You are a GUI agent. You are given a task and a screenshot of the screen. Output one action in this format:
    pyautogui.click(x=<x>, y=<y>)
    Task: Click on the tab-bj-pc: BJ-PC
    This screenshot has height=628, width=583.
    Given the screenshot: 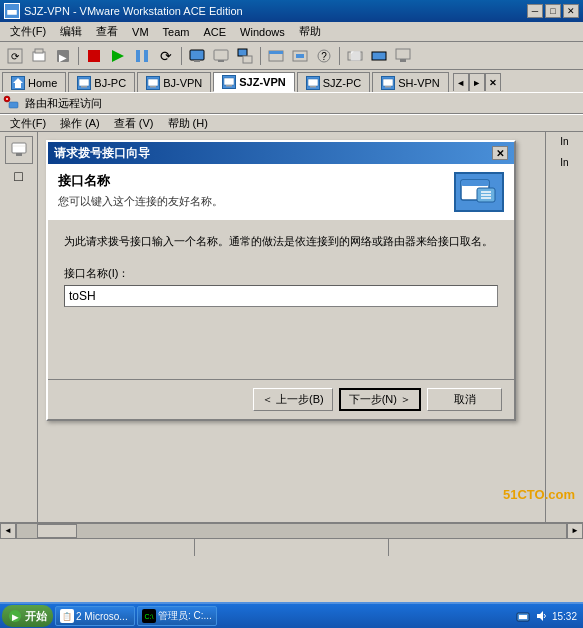 What is the action you would take?
    pyautogui.click(x=102, y=82)
    